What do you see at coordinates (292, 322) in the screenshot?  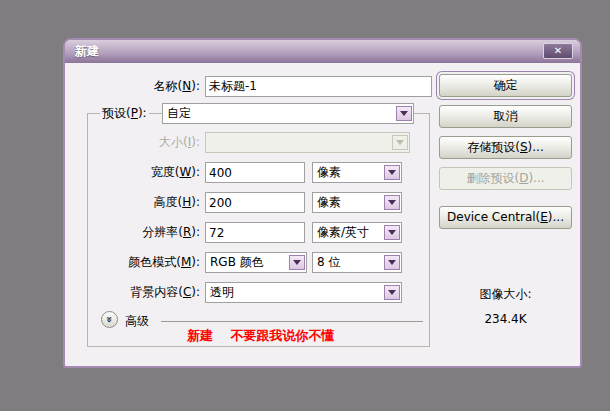 I see `advanced-divider` at bounding box center [292, 322].